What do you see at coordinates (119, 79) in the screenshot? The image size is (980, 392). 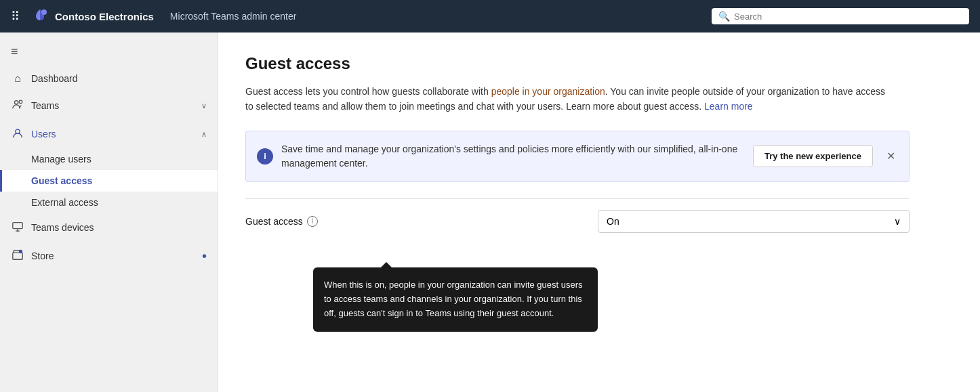 I see `sidebar-label-dashboard: Dashboard` at bounding box center [119, 79].